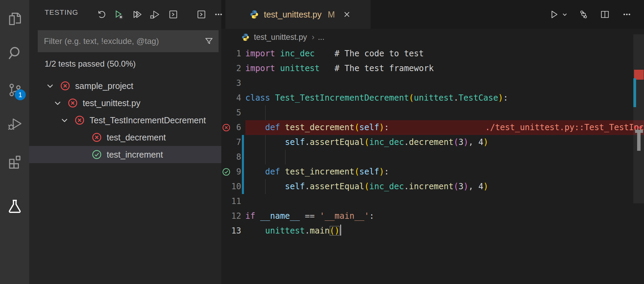 This screenshot has width=644, height=284. What do you see at coordinates (341, 230) in the screenshot?
I see `text-cursor` at bounding box center [341, 230].